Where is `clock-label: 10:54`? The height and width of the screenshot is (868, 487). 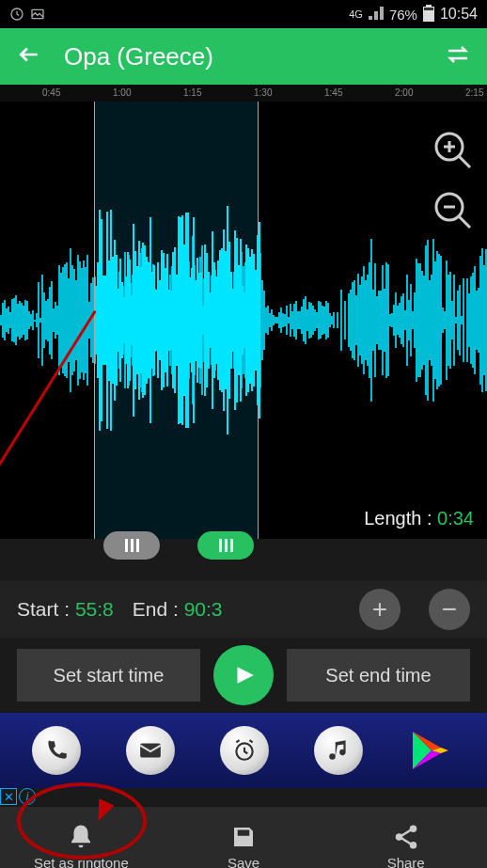
clock-label: 10:54 is located at coordinates (459, 14).